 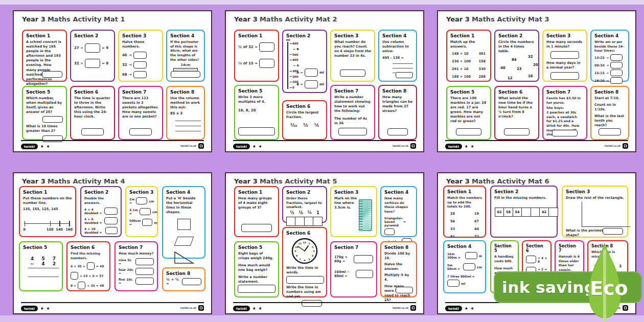 What do you see at coordinates (476, 229) in the screenshot?
I see `match-item: 44` at bounding box center [476, 229].